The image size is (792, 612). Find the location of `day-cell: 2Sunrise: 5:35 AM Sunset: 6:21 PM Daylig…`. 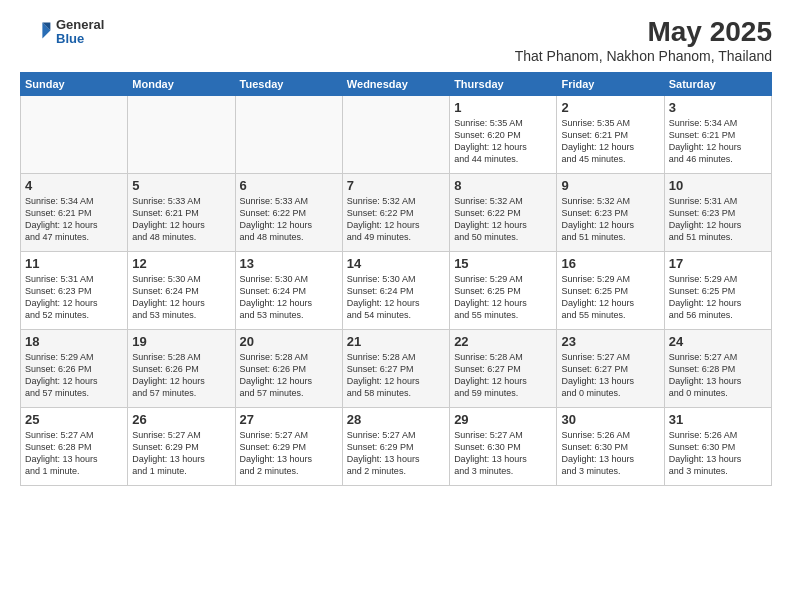

day-cell: 2Sunrise: 5:35 AM Sunset: 6:21 PM Daylig… is located at coordinates (610, 135).